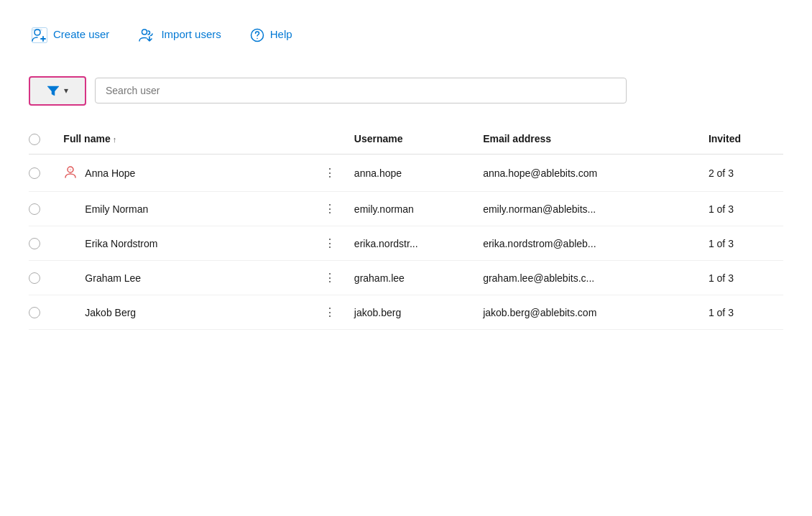  I want to click on col-header-username: Username, so click(412, 140).